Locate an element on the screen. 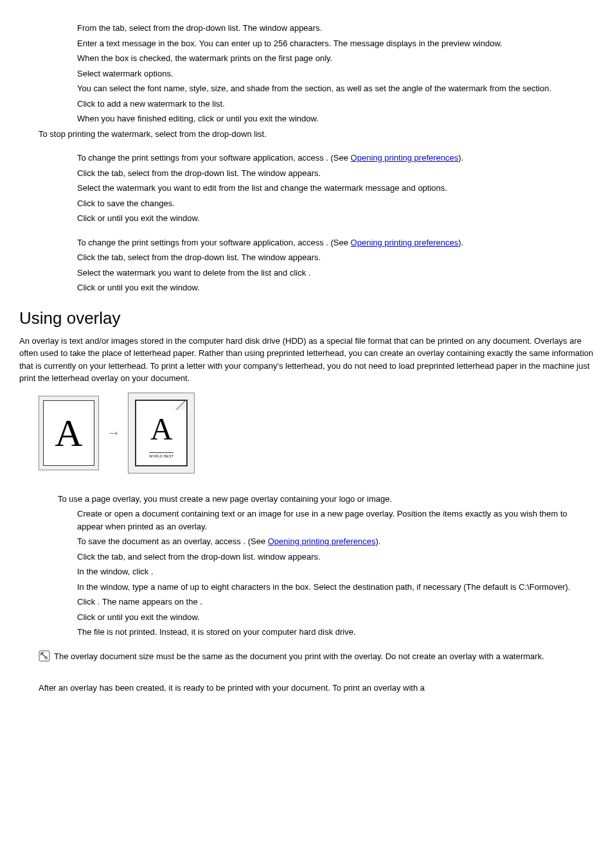 Image resolution: width=613 pixels, height=868 pixels. step-text: When you have finished editing, click or… is located at coordinates (335, 119).